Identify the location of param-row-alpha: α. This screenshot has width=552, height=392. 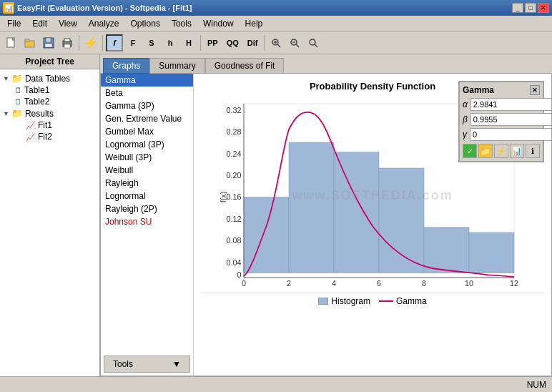
(501, 104).